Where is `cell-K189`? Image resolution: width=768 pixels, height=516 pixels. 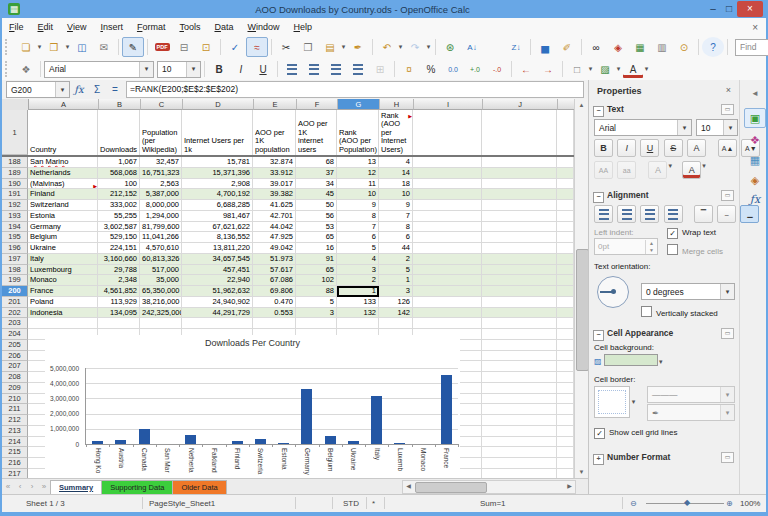 cell-K189 is located at coordinates (566, 174).